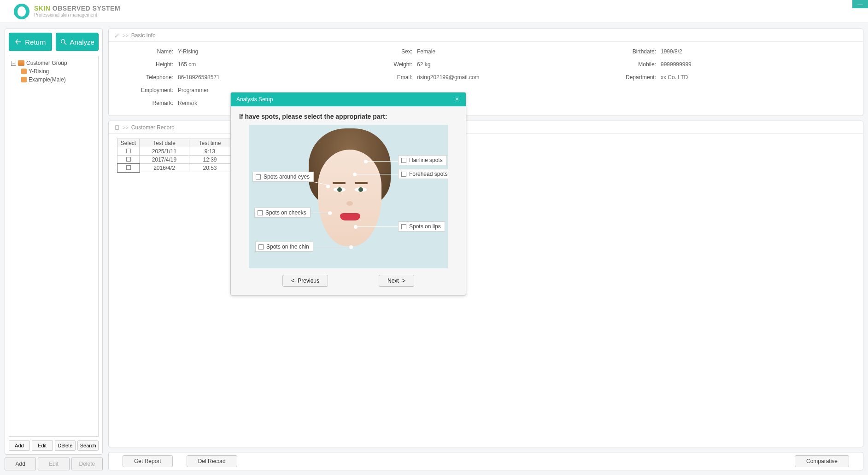  What do you see at coordinates (174, 168) in the screenshot?
I see `table-row: 2016/4/220:53` at bounding box center [174, 168].